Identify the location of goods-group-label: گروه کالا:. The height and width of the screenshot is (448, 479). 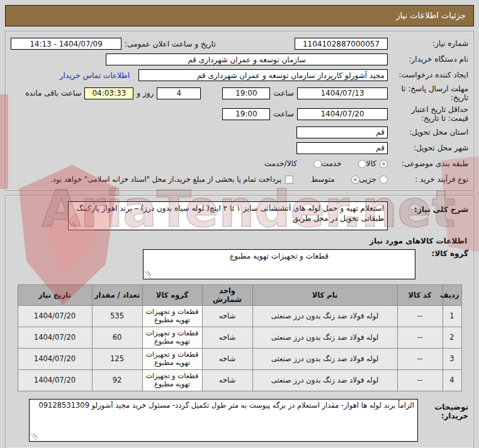
(442, 254).